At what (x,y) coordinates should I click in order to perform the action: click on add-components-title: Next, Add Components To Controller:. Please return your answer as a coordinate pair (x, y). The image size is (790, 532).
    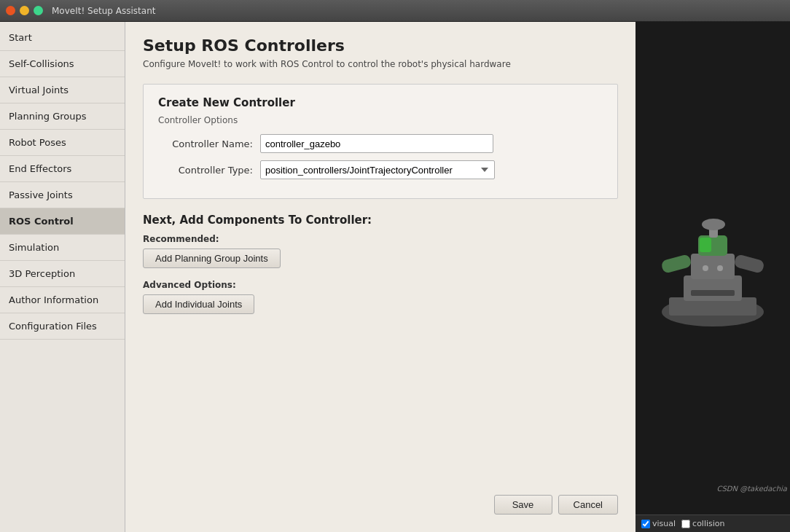
    Looking at the image, I should click on (380, 220).